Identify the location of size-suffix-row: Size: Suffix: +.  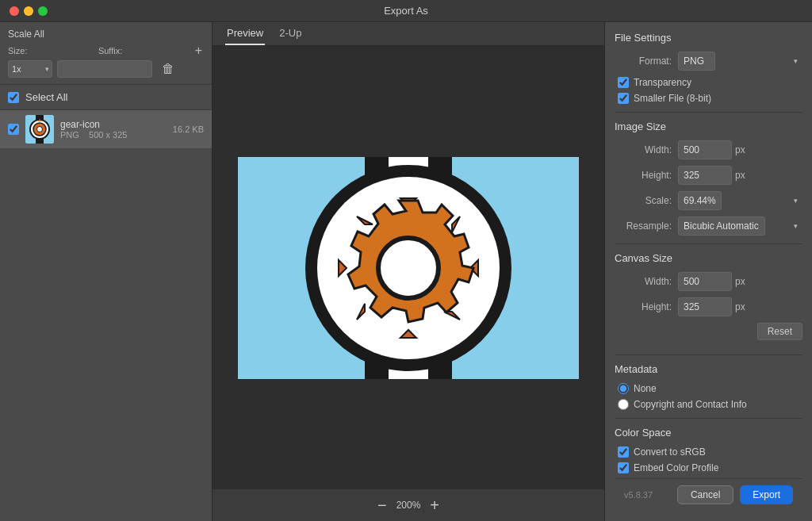
(106, 51).